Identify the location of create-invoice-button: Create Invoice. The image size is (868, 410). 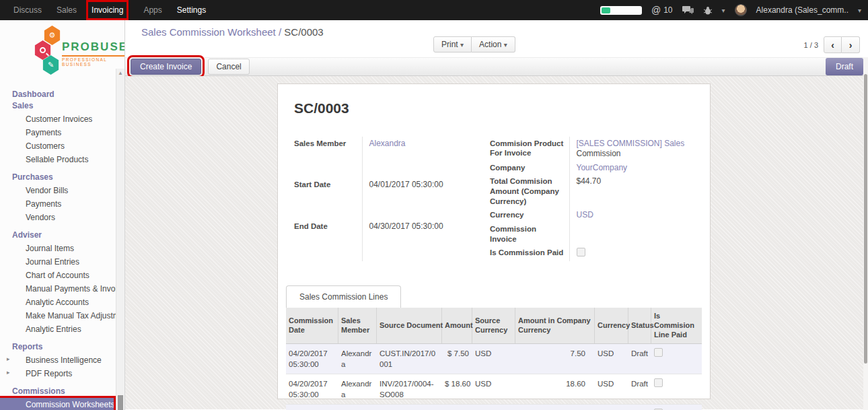
(166, 67).